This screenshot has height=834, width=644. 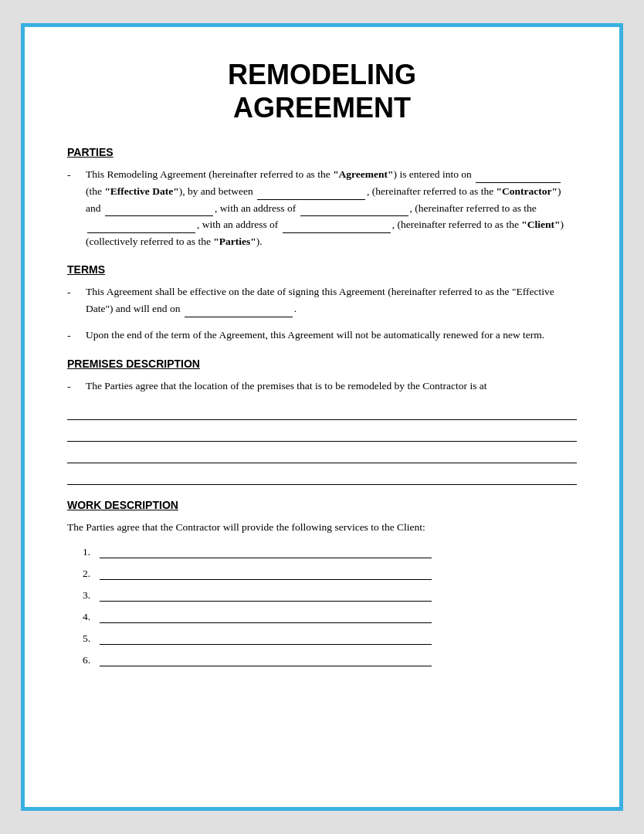 What do you see at coordinates (91, 574) in the screenshot?
I see `item-num-2: 2.` at bounding box center [91, 574].